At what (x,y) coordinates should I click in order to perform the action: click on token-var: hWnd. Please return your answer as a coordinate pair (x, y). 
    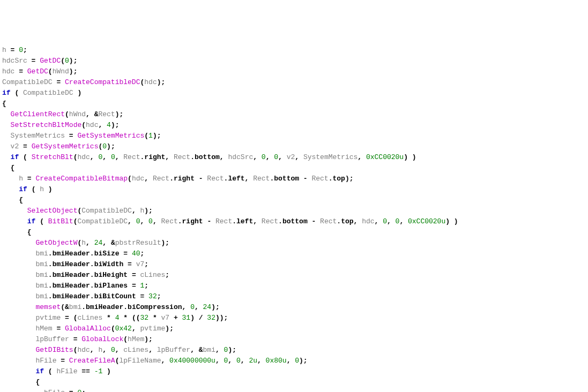
    Looking at the image, I should click on (61, 72).